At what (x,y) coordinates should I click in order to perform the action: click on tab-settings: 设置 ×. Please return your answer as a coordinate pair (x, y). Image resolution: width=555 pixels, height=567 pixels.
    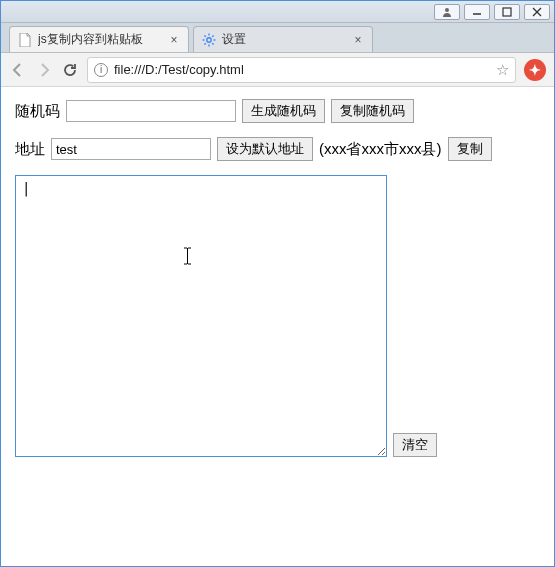
    Looking at the image, I should click on (283, 39).